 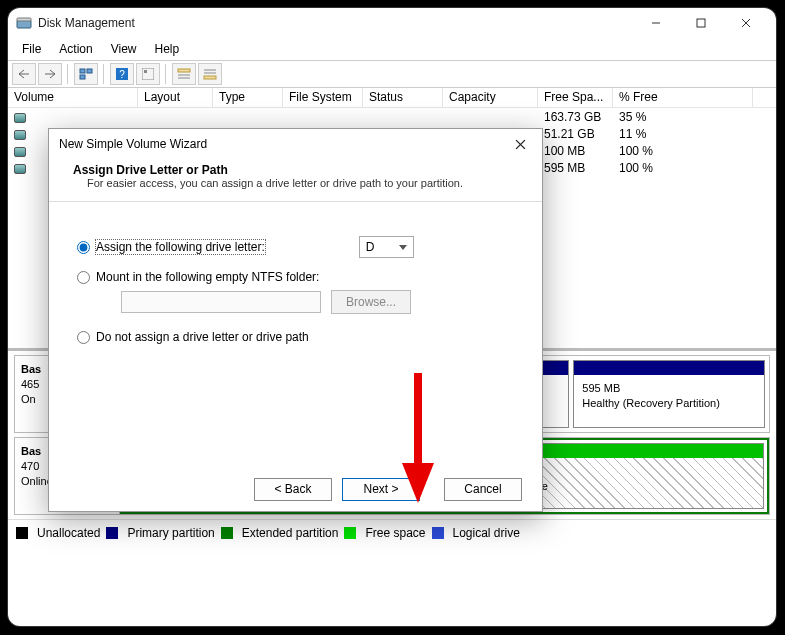 What do you see at coordinates (296, 183) in the screenshot?
I see `dialog-subheading: For easier access, you can assign a driv…` at bounding box center [296, 183].